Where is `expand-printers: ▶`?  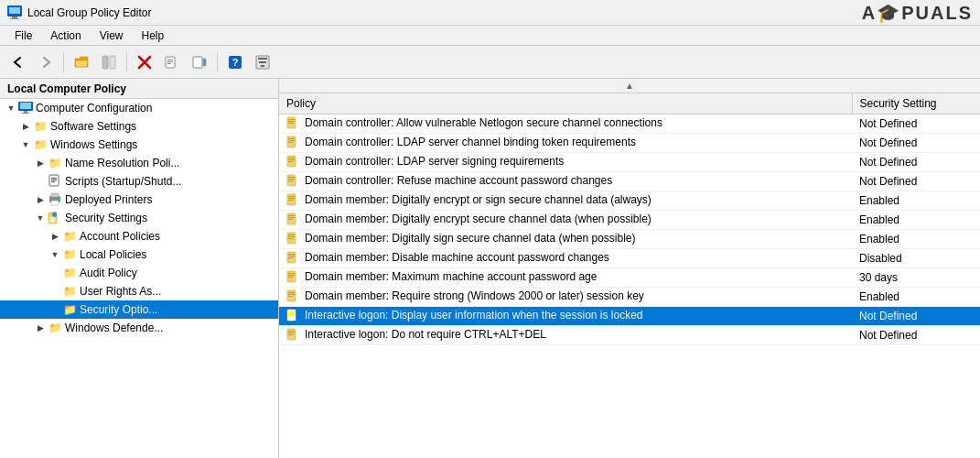 expand-printers: ▶ is located at coordinates (40, 200).